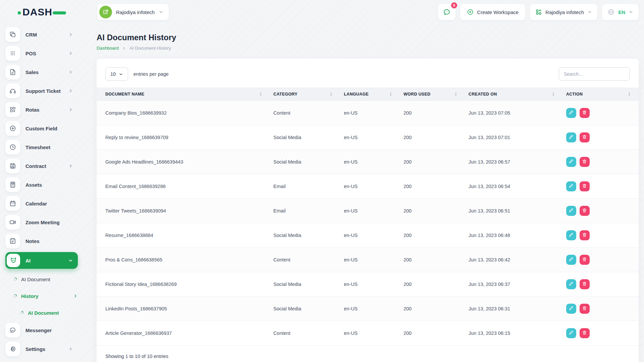 The width and height of the screenshot is (644, 362). What do you see at coordinates (30, 296) in the screenshot?
I see `sidebar-subitem-label: History` at bounding box center [30, 296].